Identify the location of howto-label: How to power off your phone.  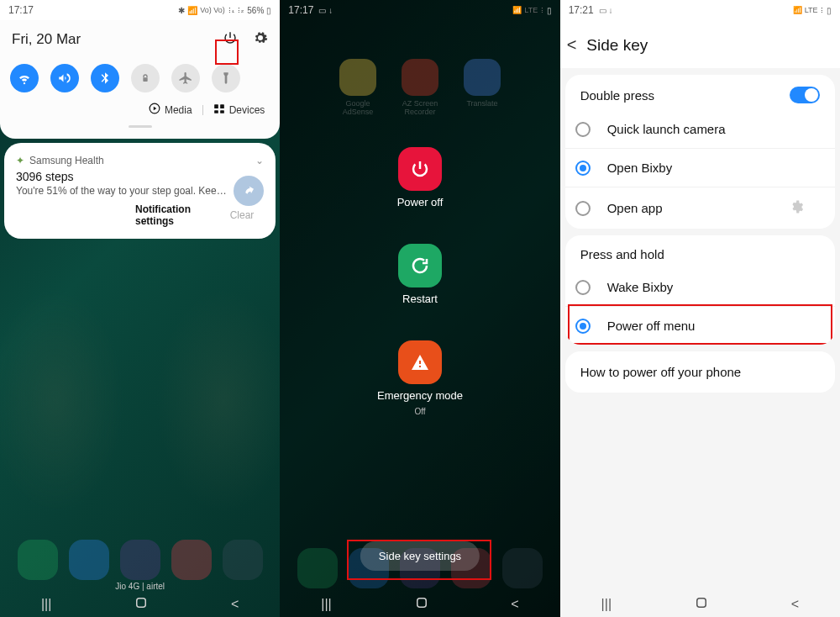
(701, 372).